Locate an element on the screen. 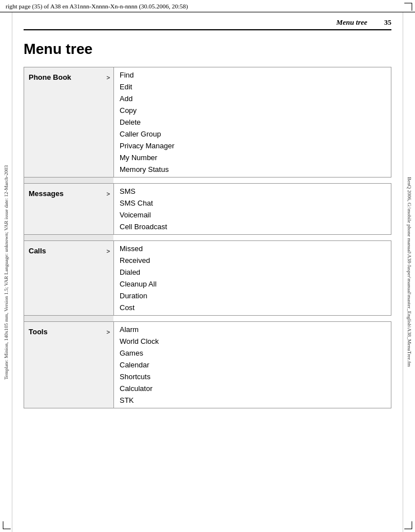 The height and width of the screenshot is (532, 415). menu-category-3: Tools> is located at coordinates (69, 365).